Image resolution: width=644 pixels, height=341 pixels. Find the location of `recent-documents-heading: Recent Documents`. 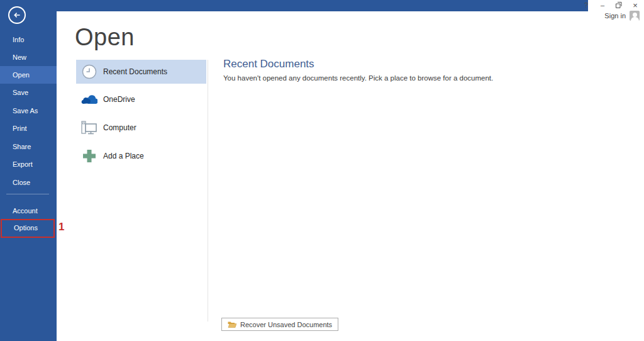

recent-documents-heading: Recent Documents is located at coordinates (269, 64).